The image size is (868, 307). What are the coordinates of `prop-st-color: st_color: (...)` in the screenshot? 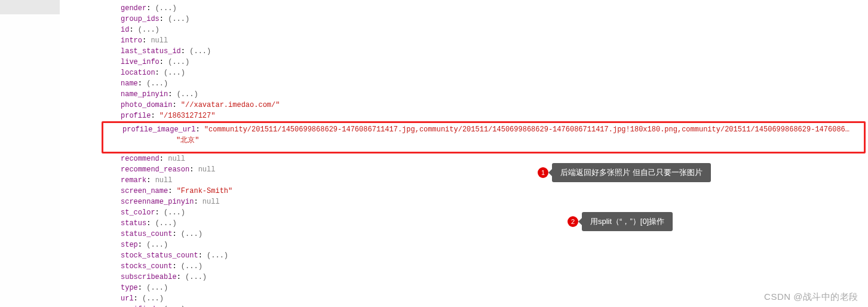 It's located at (464, 213).